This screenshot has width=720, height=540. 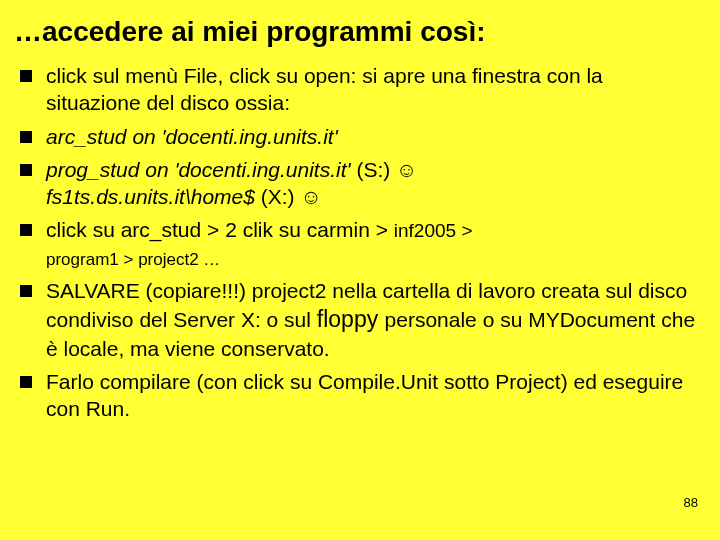 I want to click on item-text: click su arc_stud > 2 clik su carmin >, so click(x=220, y=230).